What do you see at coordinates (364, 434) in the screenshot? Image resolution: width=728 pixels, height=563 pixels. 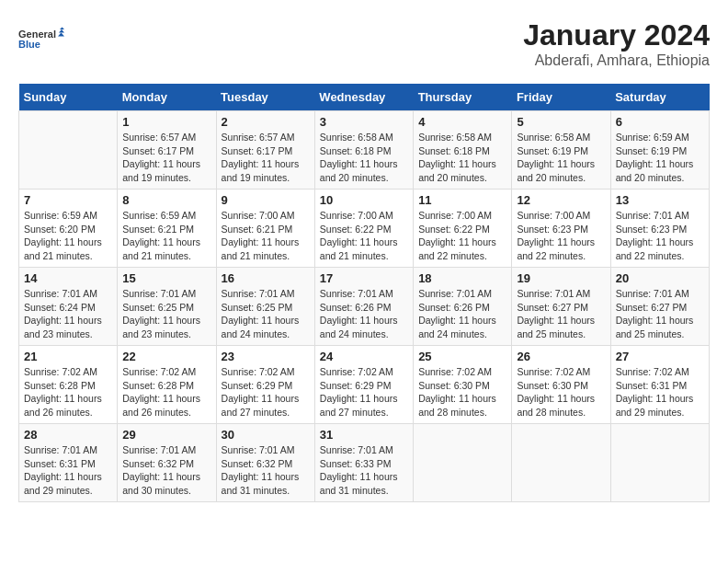 I see `day-number: 31` at bounding box center [364, 434].